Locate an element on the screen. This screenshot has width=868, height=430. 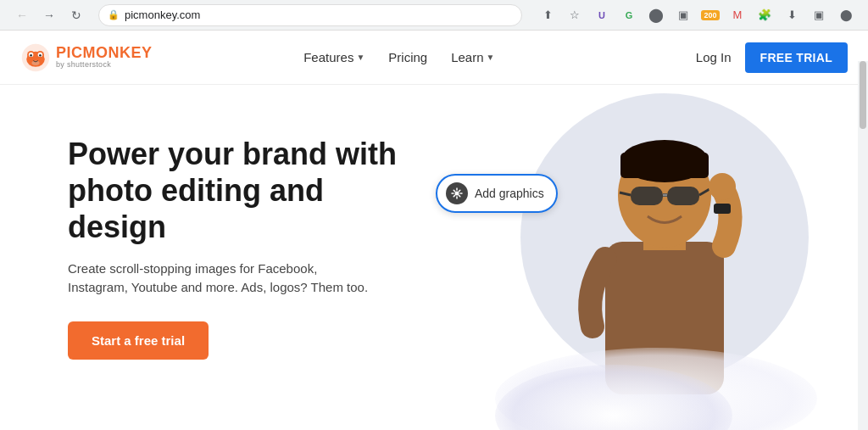
extension-circle: ⬤ is located at coordinates (656, 15).